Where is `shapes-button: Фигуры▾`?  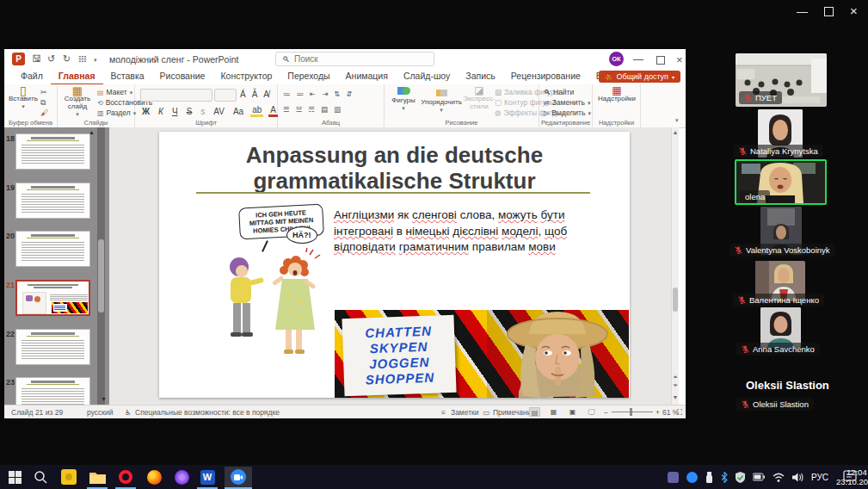 shapes-button: Фигуры▾ is located at coordinates (403, 100).